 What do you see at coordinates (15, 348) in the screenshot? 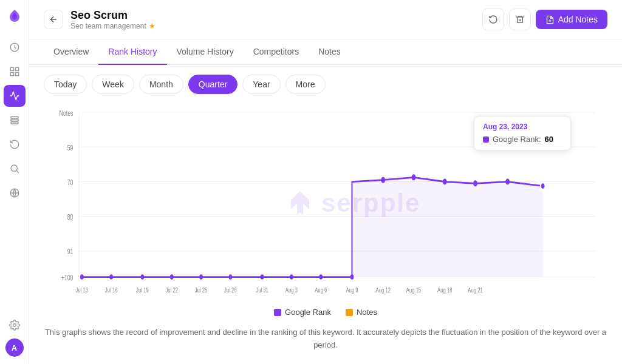
I see `user-avatar: A` at bounding box center [15, 348].